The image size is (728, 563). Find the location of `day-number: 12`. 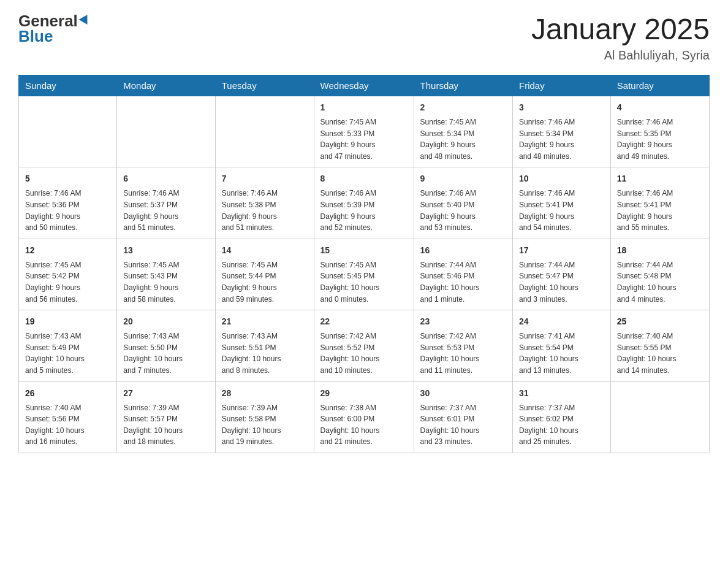

day-number: 12 is located at coordinates (67, 250).